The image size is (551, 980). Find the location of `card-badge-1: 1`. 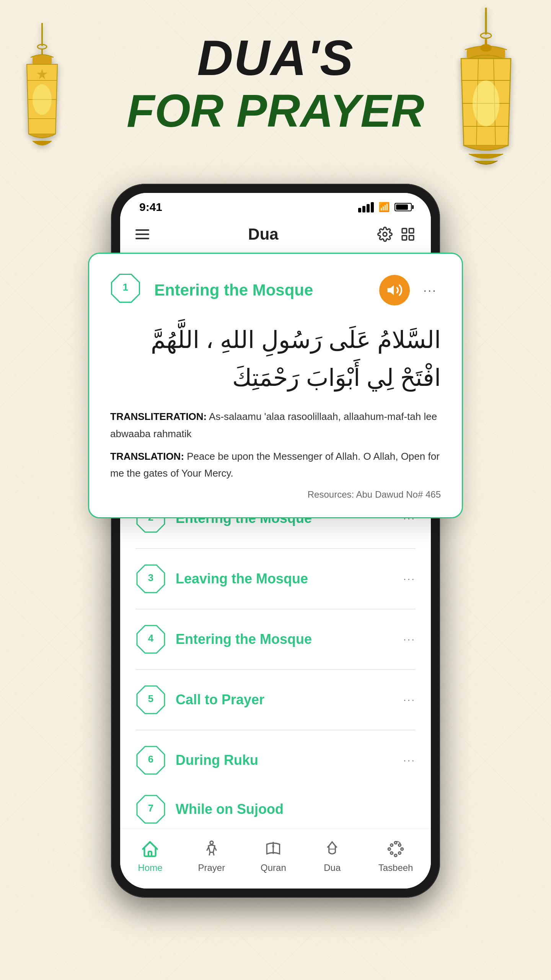

card-badge-1: 1 is located at coordinates (127, 290).